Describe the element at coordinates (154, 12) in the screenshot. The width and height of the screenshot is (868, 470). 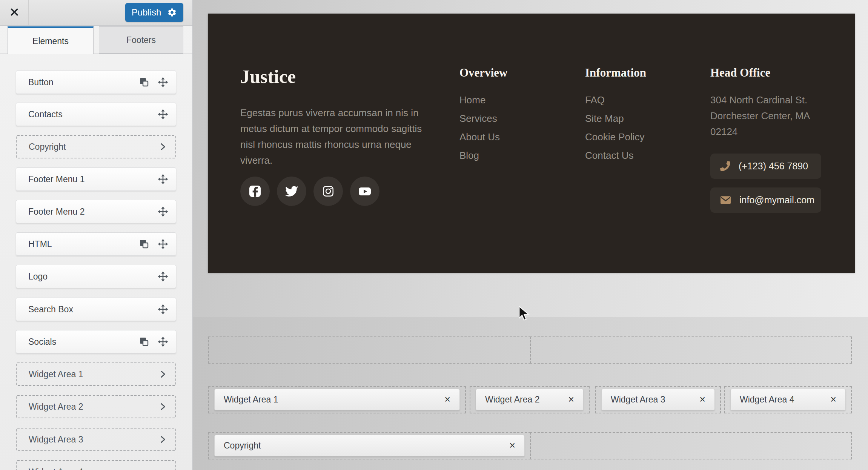
I see `publish-button: Publish` at that location.